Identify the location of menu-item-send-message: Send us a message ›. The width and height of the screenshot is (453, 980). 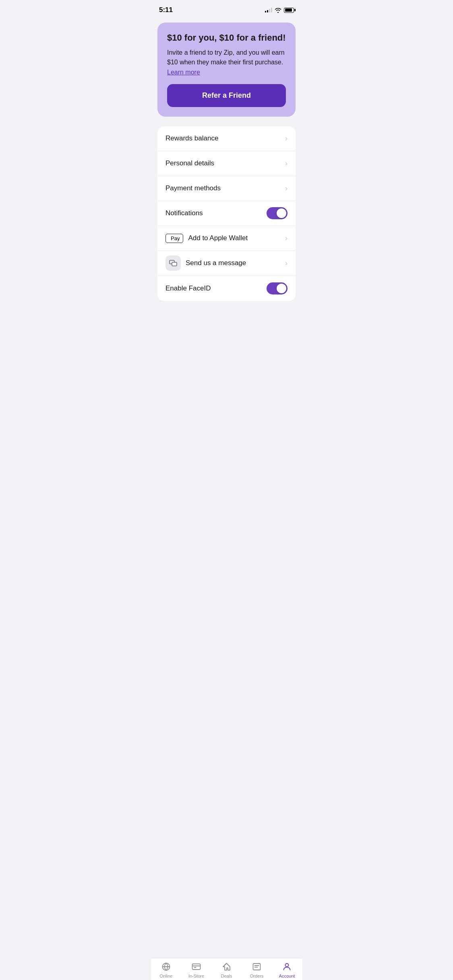
(226, 264).